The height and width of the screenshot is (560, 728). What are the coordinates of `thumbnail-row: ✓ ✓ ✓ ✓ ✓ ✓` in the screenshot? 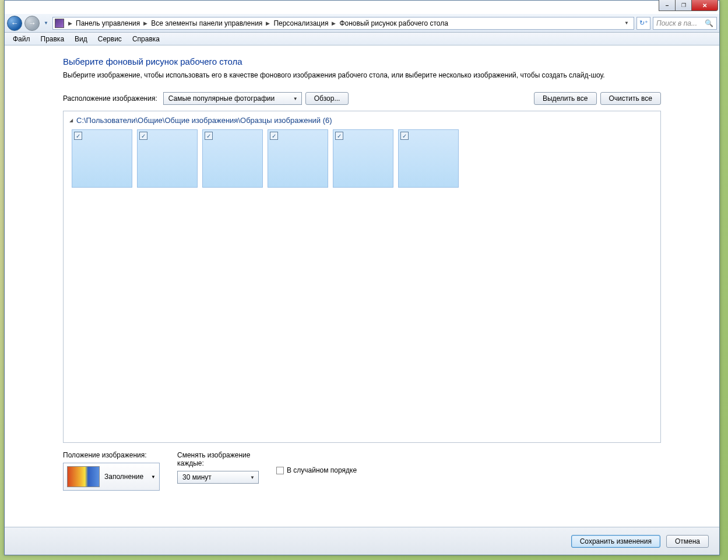 It's located at (362, 159).